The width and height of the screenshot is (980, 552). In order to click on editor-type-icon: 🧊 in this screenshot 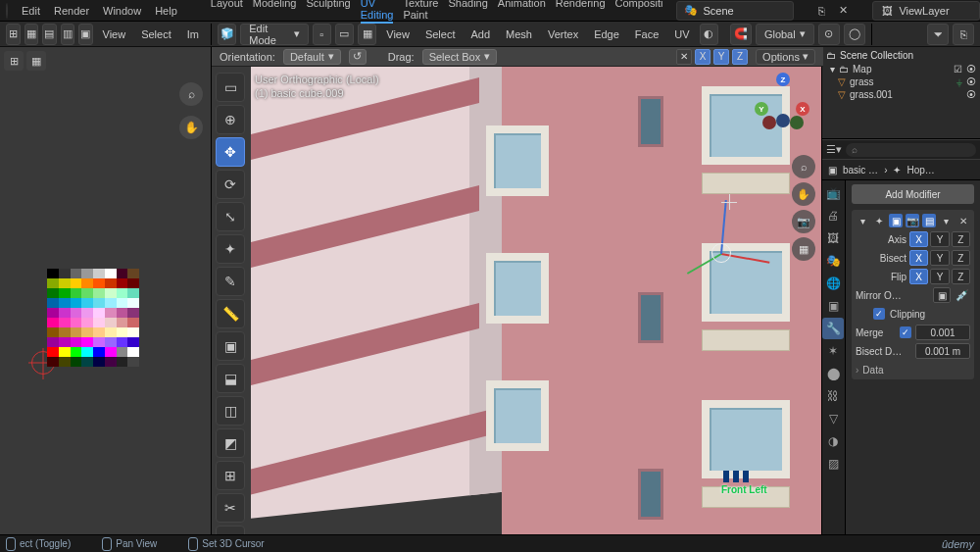, I will do `click(227, 34)`.